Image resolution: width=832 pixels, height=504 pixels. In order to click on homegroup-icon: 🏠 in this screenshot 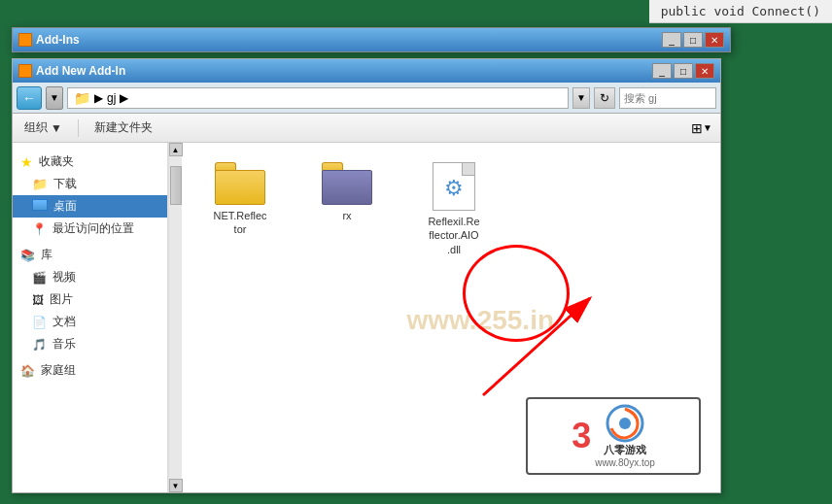, I will do `click(27, 371)`.